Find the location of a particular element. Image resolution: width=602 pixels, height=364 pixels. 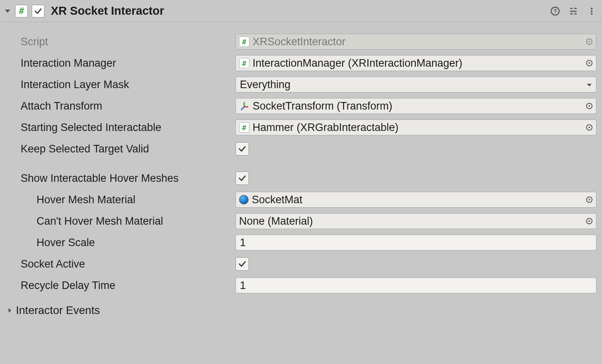

starting-selected-value: Hammer (XRGrabInteractable) is located at coordinates (423, 128).